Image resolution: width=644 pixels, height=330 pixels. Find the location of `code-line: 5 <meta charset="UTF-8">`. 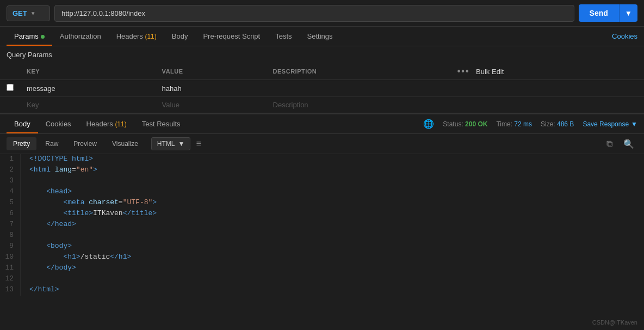

code-line: 5 <meta charset="UTF-8"> is located at coordinates (322, 203).